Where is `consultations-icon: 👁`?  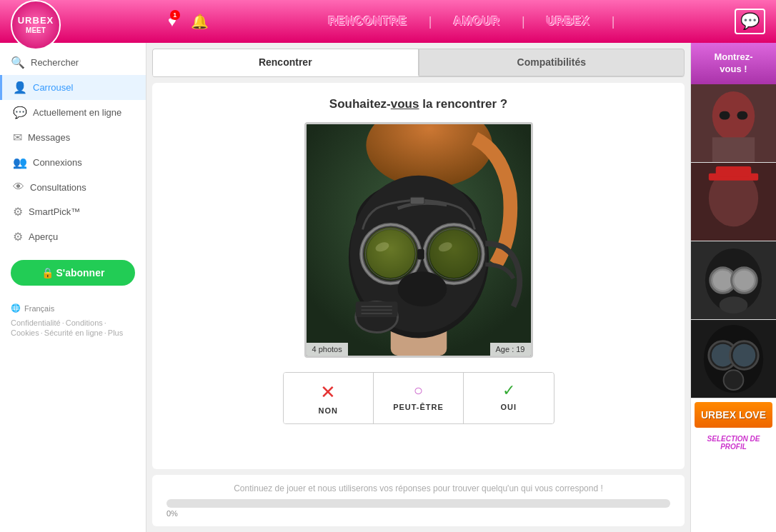
consultations-icon: 👁 is located at coordinates (19, 187).